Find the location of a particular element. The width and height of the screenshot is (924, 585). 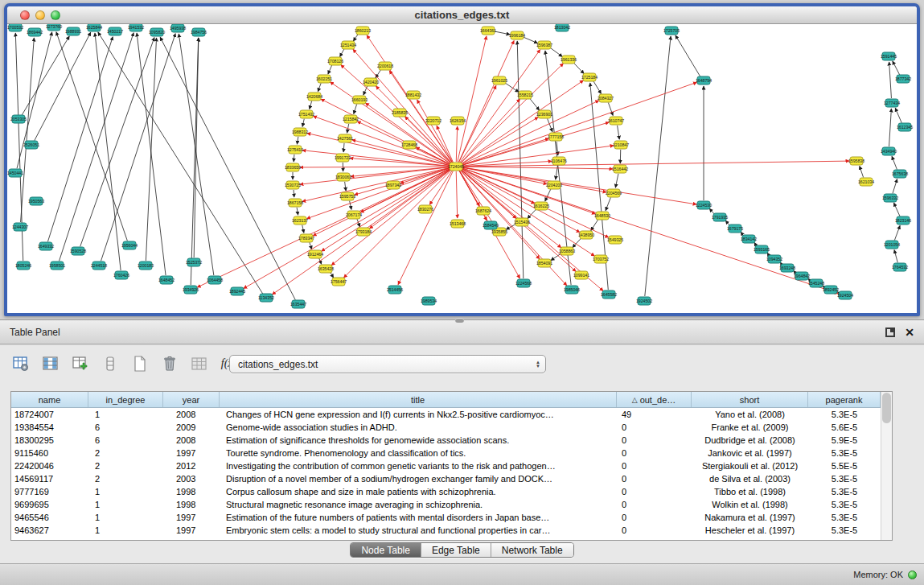

graph-node: 2053305 is located at coordinates (18, 119).